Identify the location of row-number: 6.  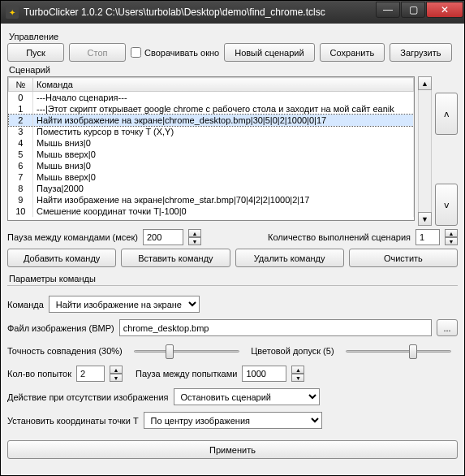
(21, 166).